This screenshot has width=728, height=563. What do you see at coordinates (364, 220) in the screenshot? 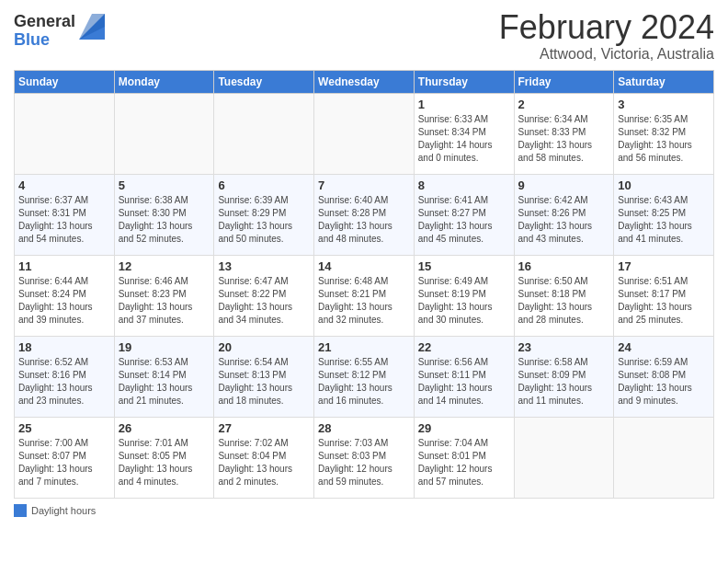
I see `day-info: Sunrise: 6:40 AM Sunset: 8:28 PM Dayligh…` at bounding box center [364, 220].